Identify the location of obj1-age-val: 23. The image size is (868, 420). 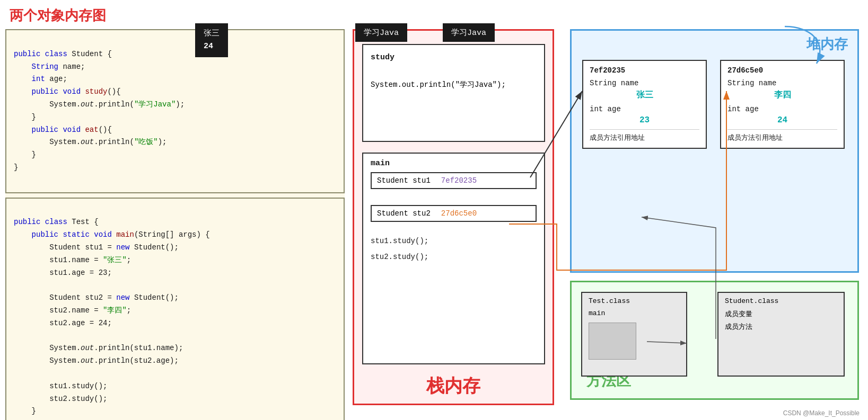
(645, 120).